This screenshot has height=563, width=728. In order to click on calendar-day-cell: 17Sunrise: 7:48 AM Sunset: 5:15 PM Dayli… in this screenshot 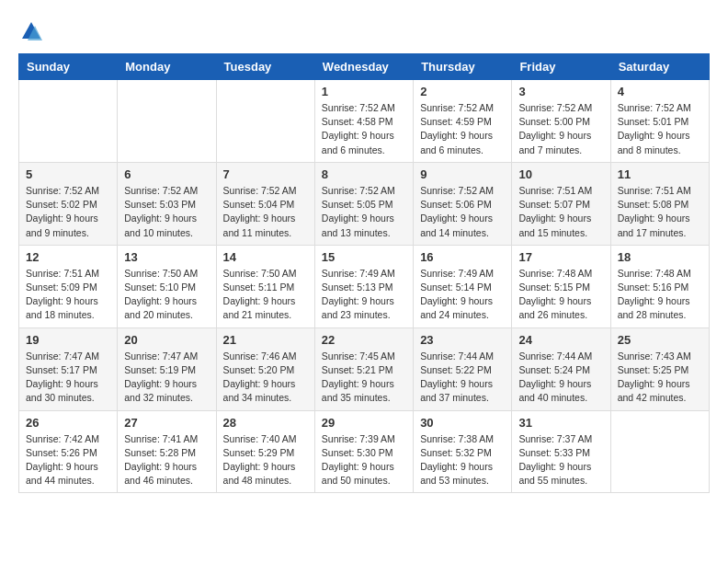, I will do `click(561, 286)`.